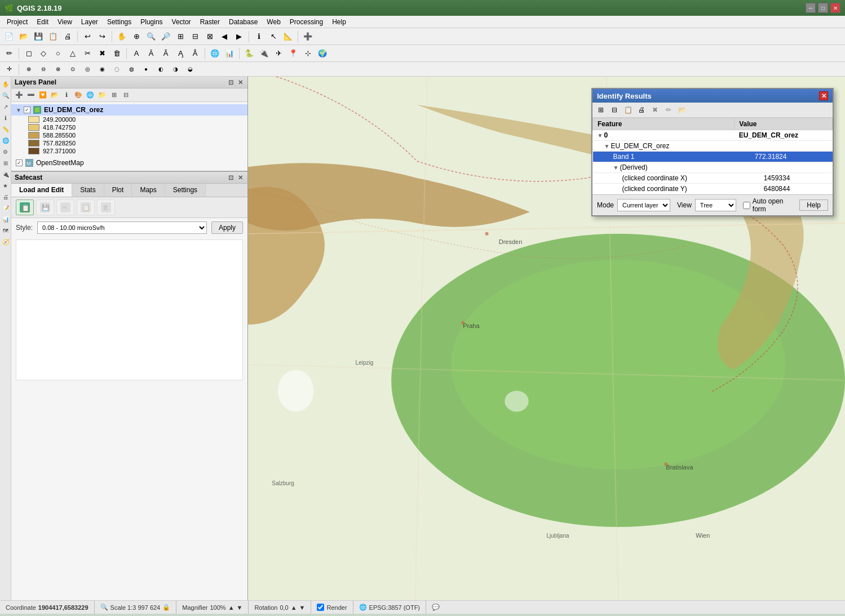 This screenshot has width=845, height=616. Describe the element at coordinates (182, 22) in the screenshot. I see `menu-vector: Vector` at that location.